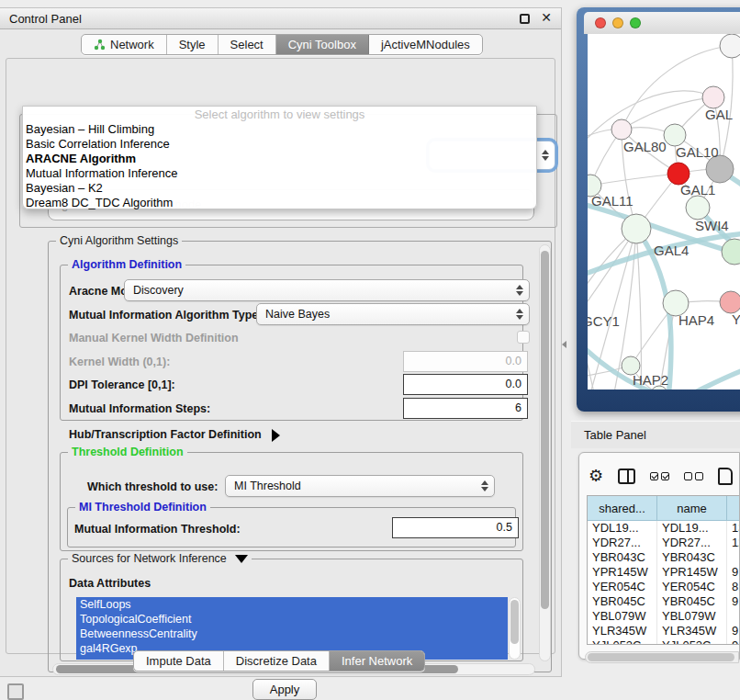 The image size is (740, 700). What do you see at coordinates (279, 661) in the screenshot?
I see `cyni-bottom-tabbar: Impute DataDiscretize DataInfer Network` at bounding box center [279, 661].